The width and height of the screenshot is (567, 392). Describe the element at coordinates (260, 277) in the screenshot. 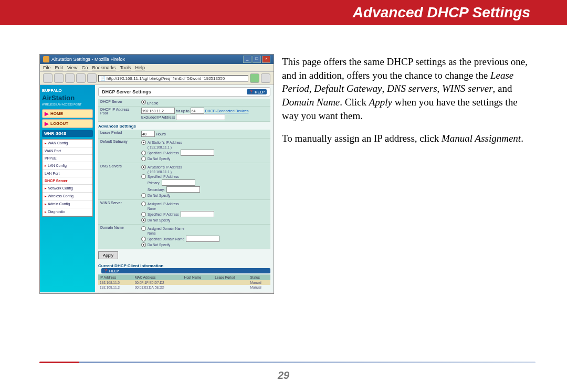

I see `col-status: Status` at that location.